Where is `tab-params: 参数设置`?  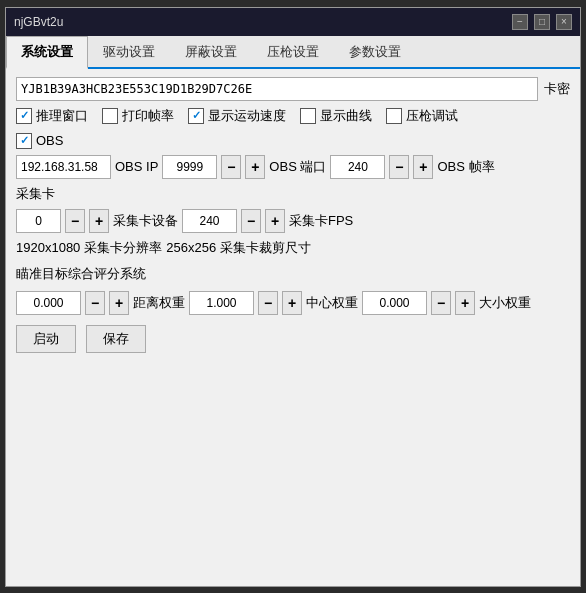 tab-params: 参数设置 is located at coordinates (375, 52).